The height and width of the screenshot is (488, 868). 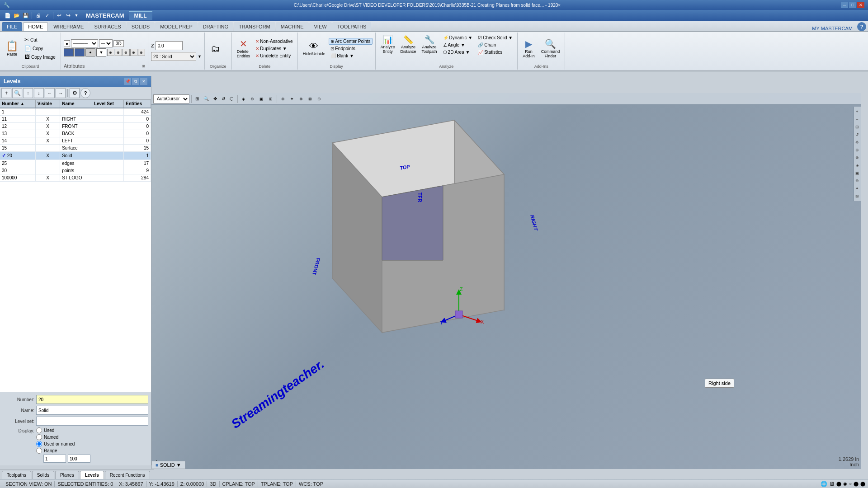 What do you see at coordinates (321, 27) in the screenshot?
I see `tab-view: VIEW` at bounding box center [321, 27].